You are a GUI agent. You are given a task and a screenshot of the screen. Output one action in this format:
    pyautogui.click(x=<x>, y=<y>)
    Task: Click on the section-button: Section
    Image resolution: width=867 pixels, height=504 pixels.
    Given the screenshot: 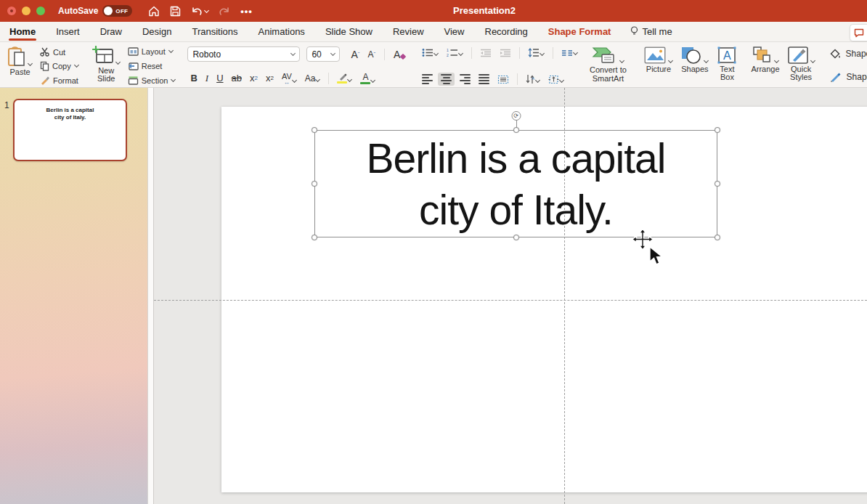 What is the action you would take?
    pyautogui.click(x=152, y=81)
    